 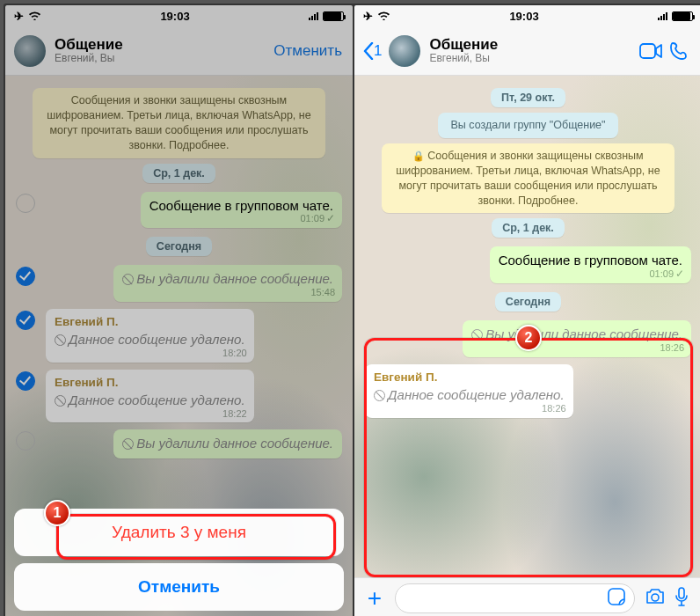 What do you see at coordinates (228, 444) in the screenshot?
I see `message-out-deleted: Вы удалили данное сообщение.` at bounding box center [228, 444].